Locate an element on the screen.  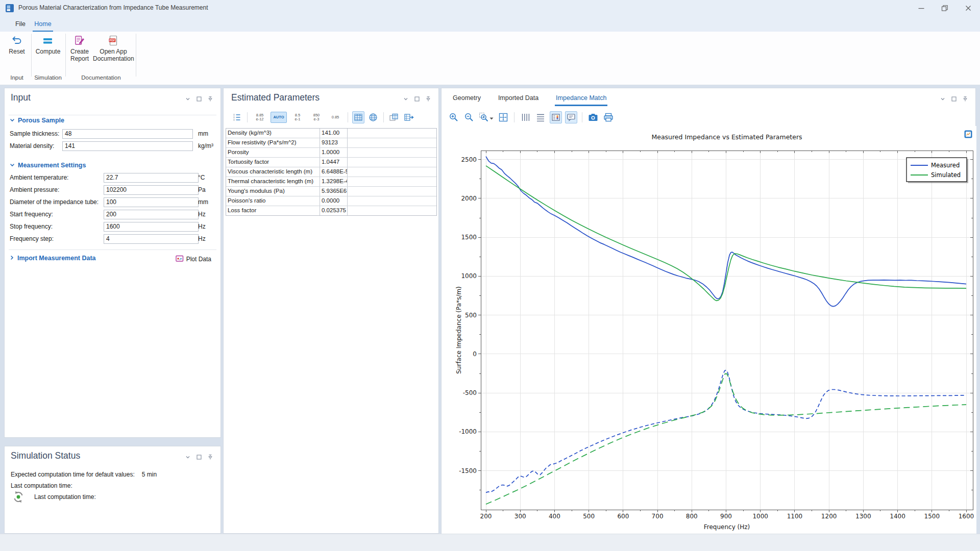
zoom-box-icon is located at coordinates (486, 117).